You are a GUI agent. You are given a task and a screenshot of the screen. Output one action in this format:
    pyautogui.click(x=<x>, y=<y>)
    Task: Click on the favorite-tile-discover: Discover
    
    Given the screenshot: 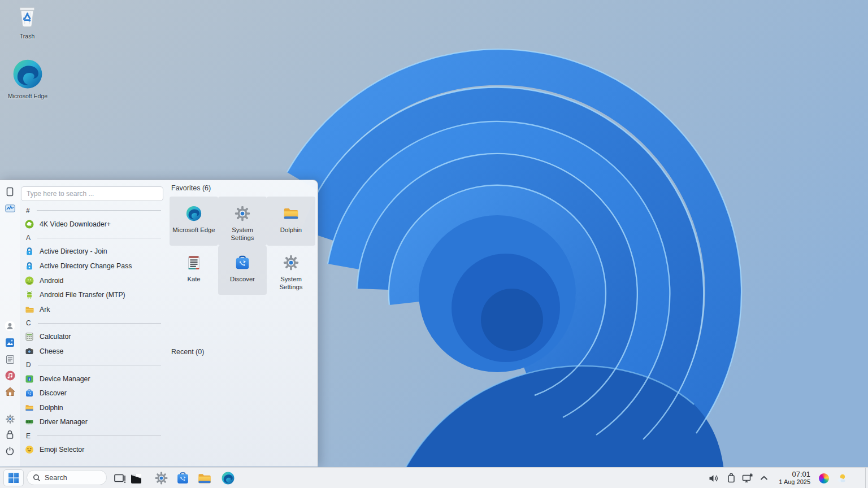 What is the action you would take?
    pyautogui.click(x=242, y=270)
    